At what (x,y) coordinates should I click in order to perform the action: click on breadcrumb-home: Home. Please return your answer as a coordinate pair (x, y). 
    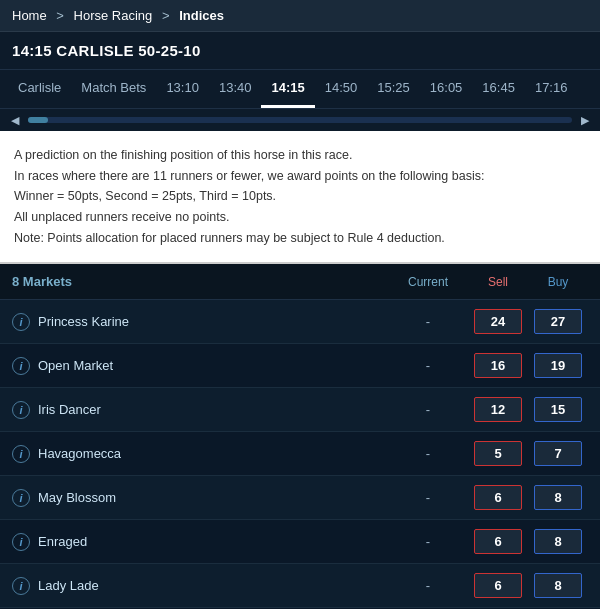
    Looking at the image, I should click on (30, 16).